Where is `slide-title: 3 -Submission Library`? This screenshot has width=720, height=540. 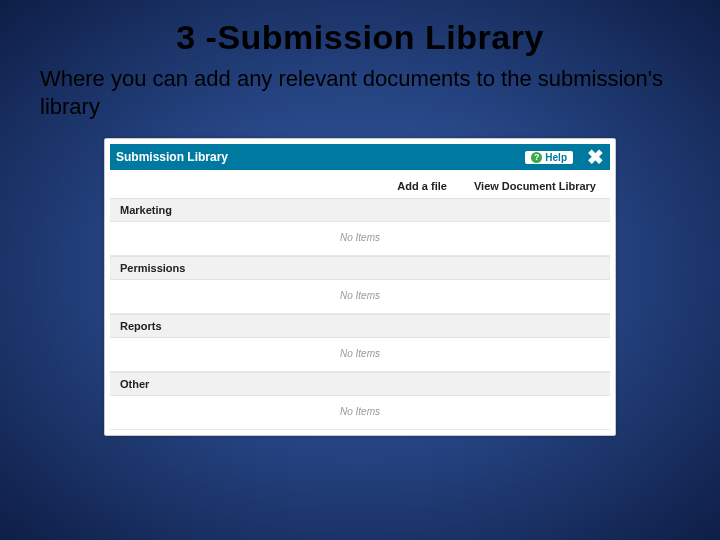 slide-title: 3 -Submission Library is located at coordinates (360, 38).